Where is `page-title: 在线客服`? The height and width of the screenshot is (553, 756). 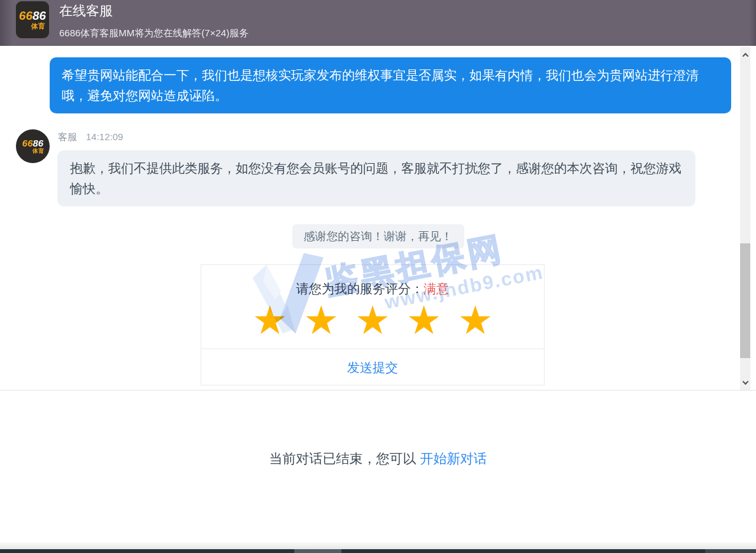 page-title: 在线客服 is located at coordinates (154, 11).